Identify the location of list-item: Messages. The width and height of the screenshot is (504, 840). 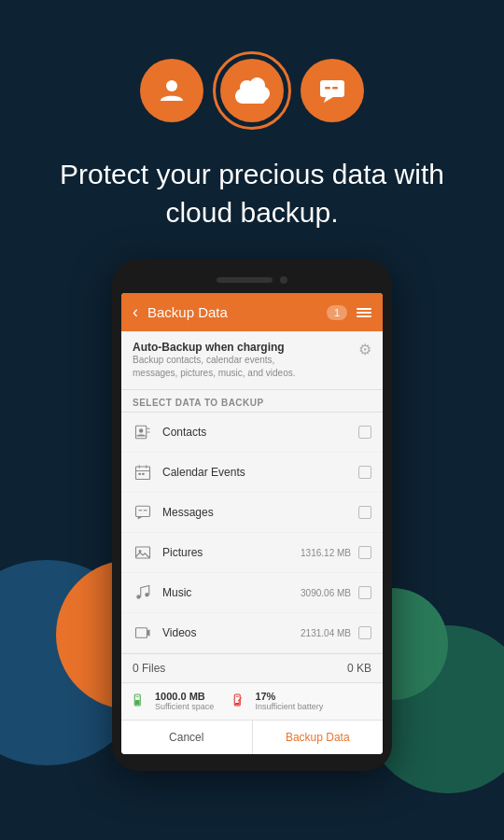
(252, 513).